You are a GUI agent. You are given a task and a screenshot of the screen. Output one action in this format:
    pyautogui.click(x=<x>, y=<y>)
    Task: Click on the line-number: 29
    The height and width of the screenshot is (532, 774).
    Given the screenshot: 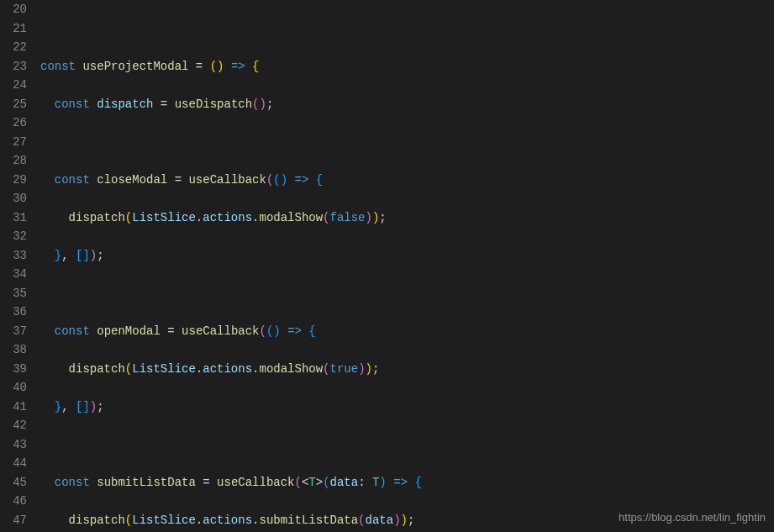 What is the action you would take?
    pyautogui.click(x=13, y=180)
    